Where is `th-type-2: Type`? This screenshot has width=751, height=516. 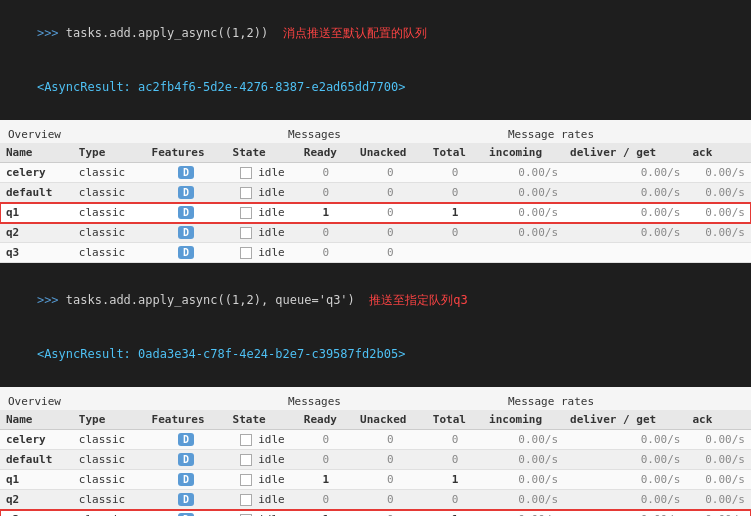
th-type-2: Type is located at coordinates (110, 420).